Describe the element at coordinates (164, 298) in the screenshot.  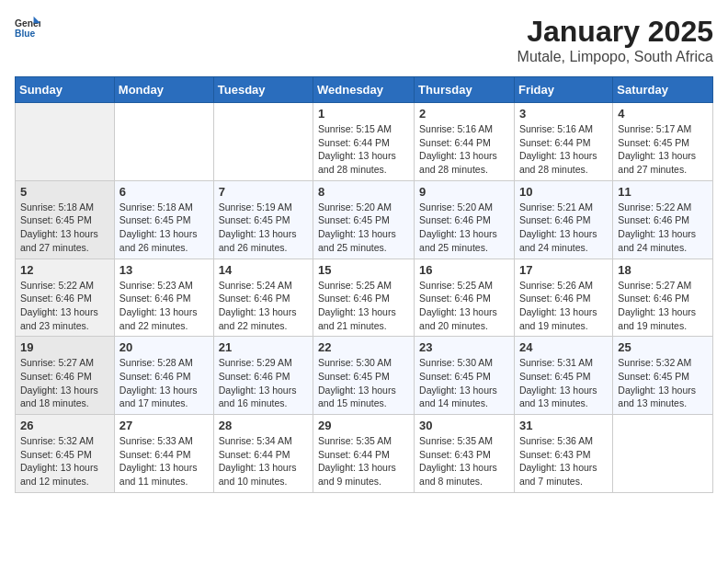
I see `calendar-cell: 13Sunrise: 5:23 AM Sunset: 6:46 PM Dayli…` at that location.